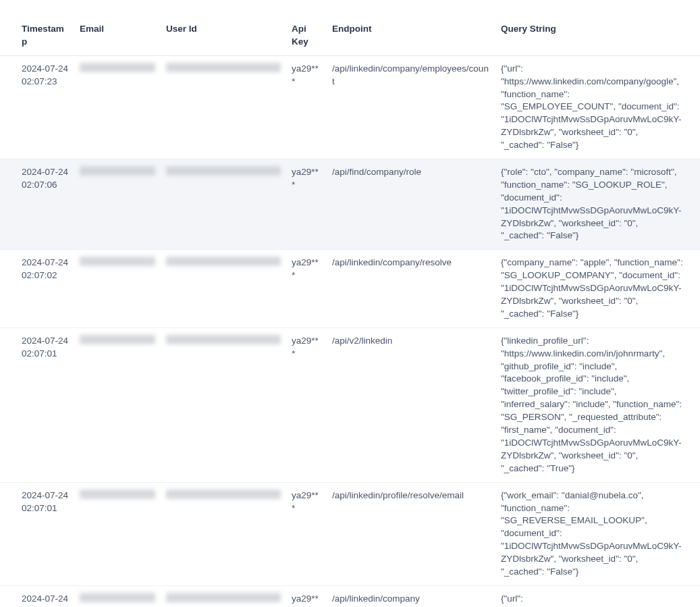 Image resolution: width=700 pixels, height=607 pixels. Describe the element at coordinates (593, 533) in the screenshot. I see `cell-query-string: {"work_email": "danial@nubela.co", "func…` at that location.